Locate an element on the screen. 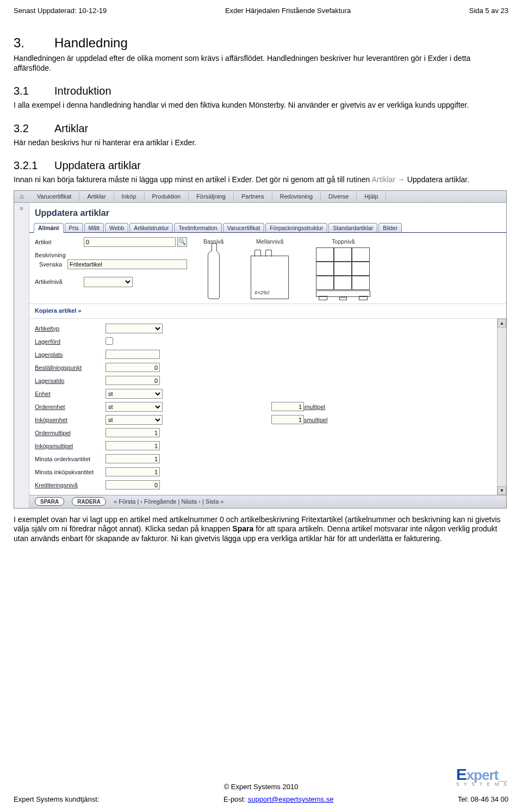  toppniva-label: Toppnivå is located at coordinates (343, 241).